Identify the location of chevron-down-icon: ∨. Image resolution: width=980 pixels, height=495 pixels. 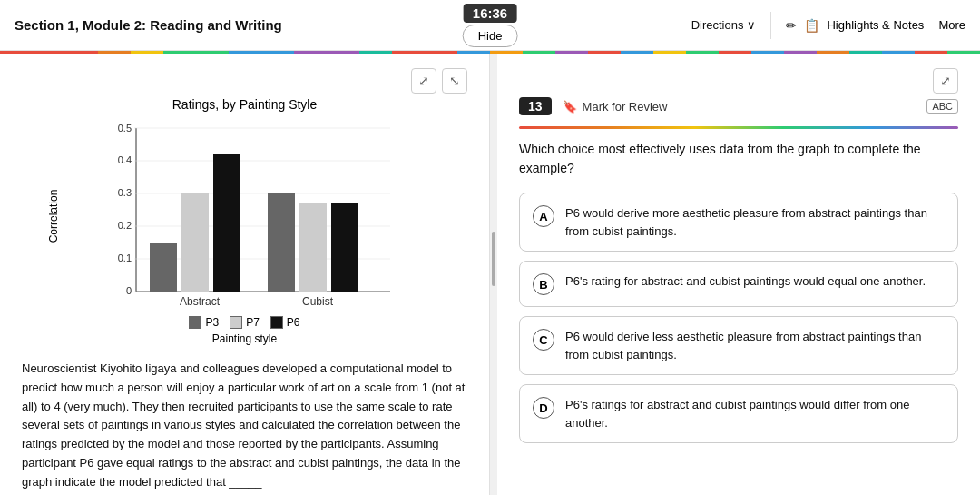
(751, 25).